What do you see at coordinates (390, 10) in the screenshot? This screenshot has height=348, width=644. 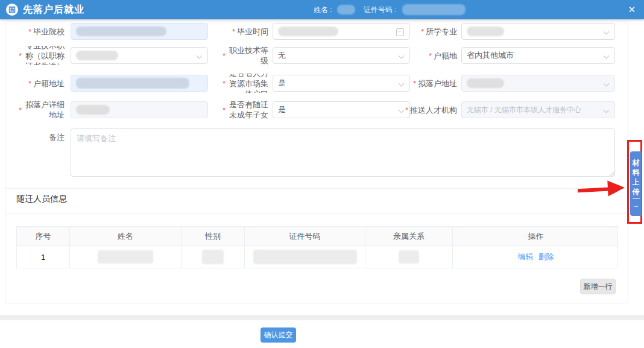 I see `header-identity: 姓名 : 证件号码 :` at bounding box center [390, 10].